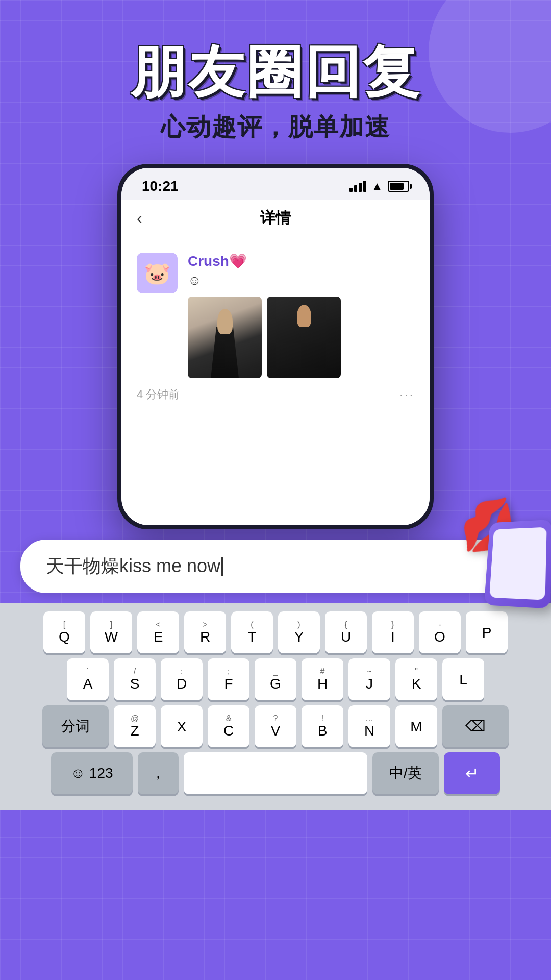 This screenshot has width=551, height=980. What do you see at coordinates (301, 315) in the screenshot?
I see `post-body: Crush💗 ☺` at bounding box center [301, 315].